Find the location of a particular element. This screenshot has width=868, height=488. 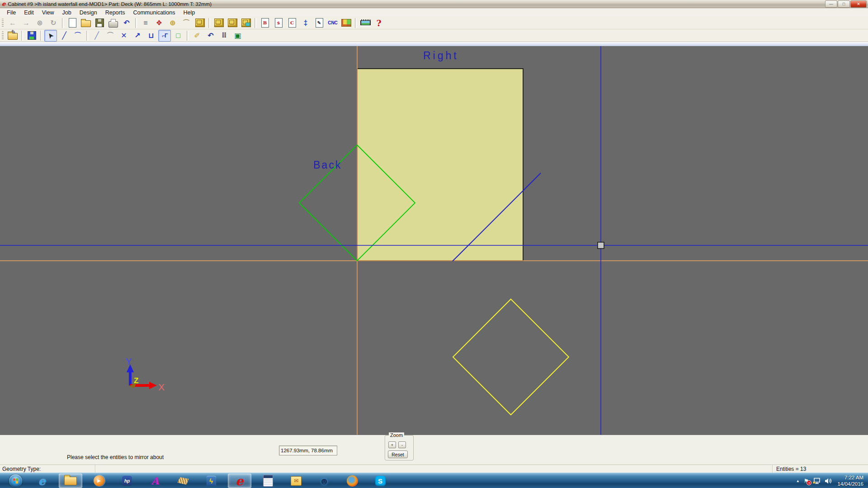

undo-draw-button: ↶ is located at coordinates (211, 36).